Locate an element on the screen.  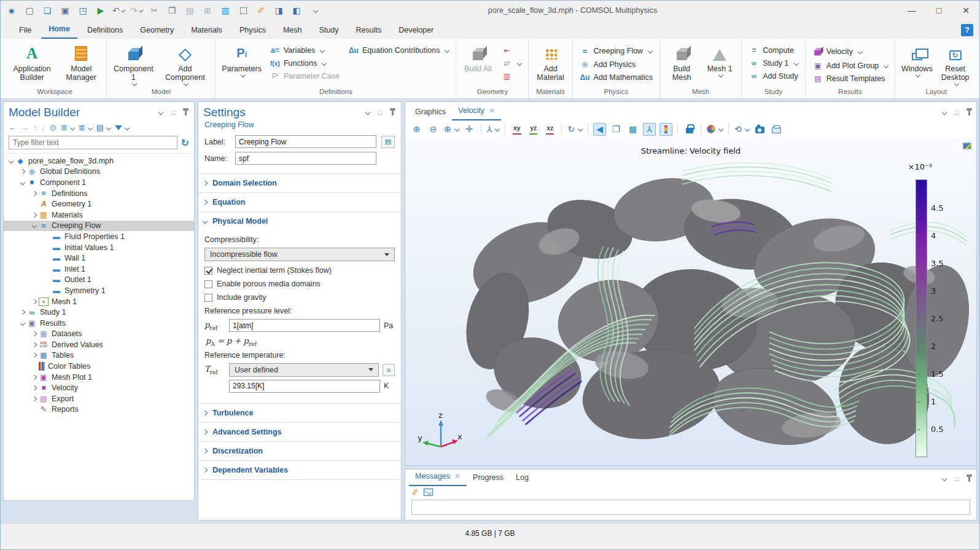
menu-home: Home is located at coordinates (59, 30).